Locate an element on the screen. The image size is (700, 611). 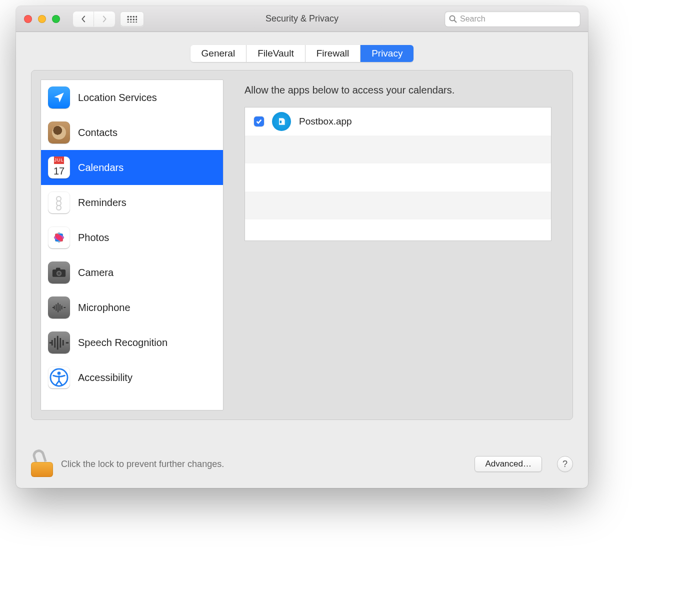
app-checkbox is located at coordinates (259, 122).